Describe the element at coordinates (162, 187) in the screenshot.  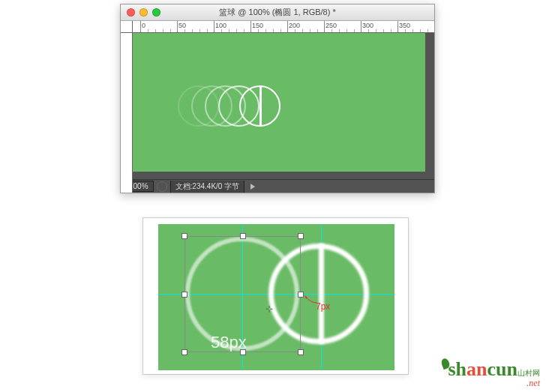
I see `status-icon` at that location.